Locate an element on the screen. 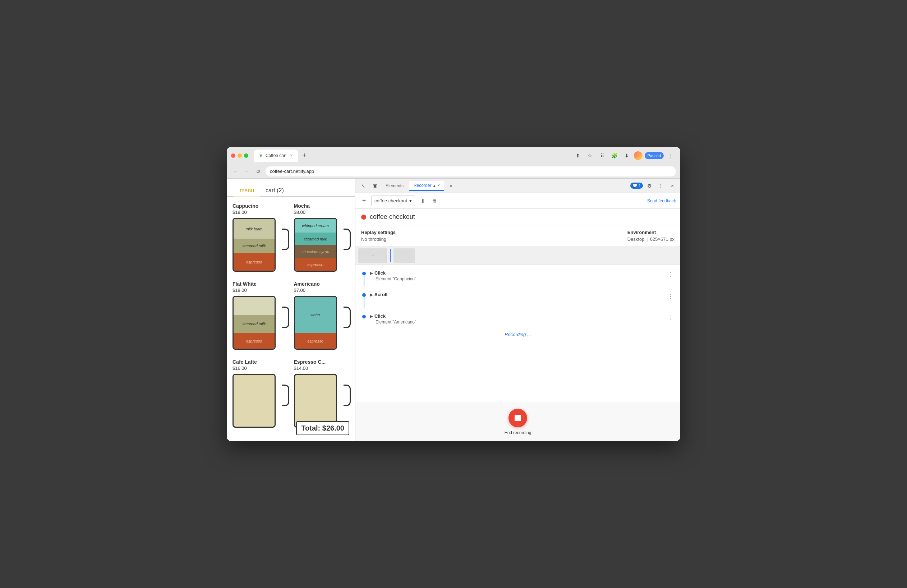  recorder-tab-close: × is located at coordinates (439, 185).